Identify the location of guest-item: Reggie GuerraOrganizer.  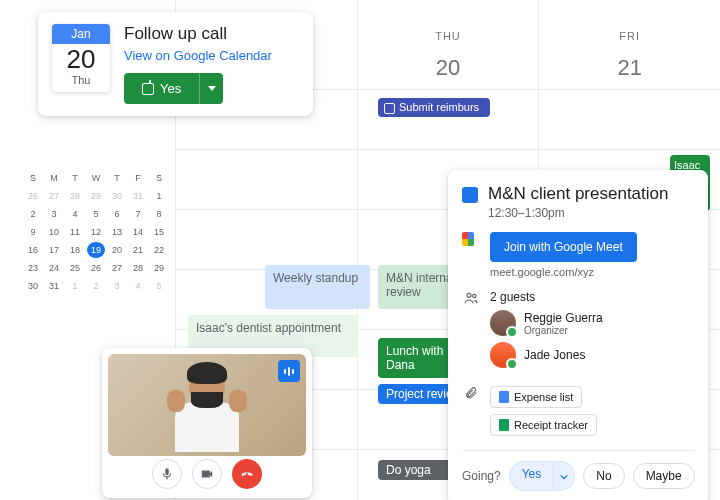
(546, 323).